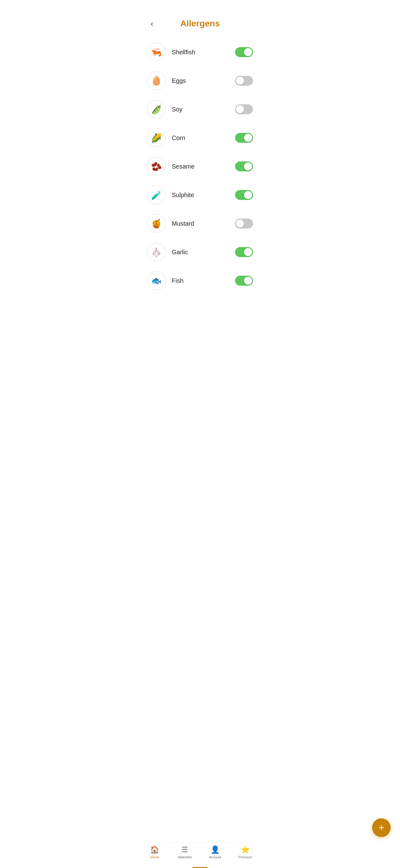 The width and height of the screenshot is (400, 868). Describe the element at coordinates (200, 166) in the screenshot. I see `allergen-item-sesame: 🫘 Sesame` at that location.